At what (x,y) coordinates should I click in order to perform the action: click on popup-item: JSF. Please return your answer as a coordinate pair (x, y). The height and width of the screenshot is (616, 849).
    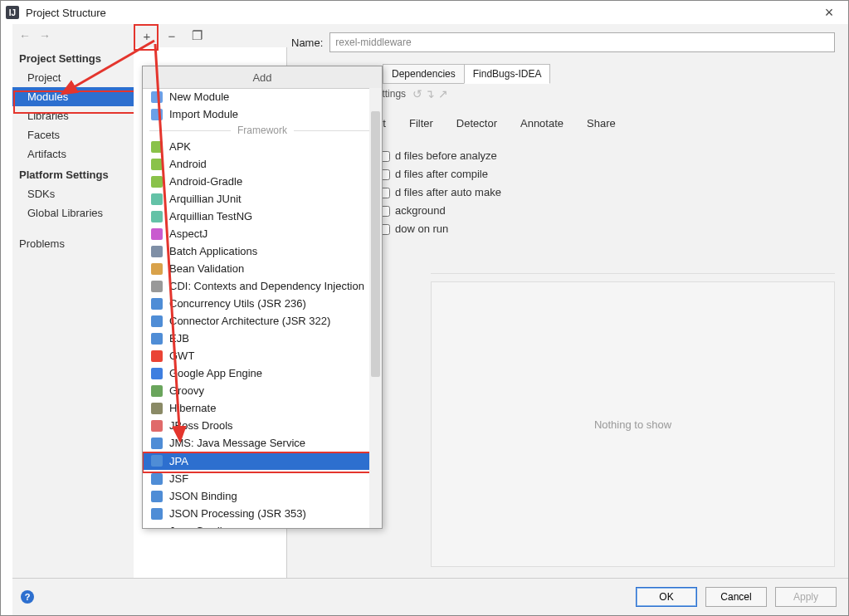
    Looking at the image, I should click on (262, 478).